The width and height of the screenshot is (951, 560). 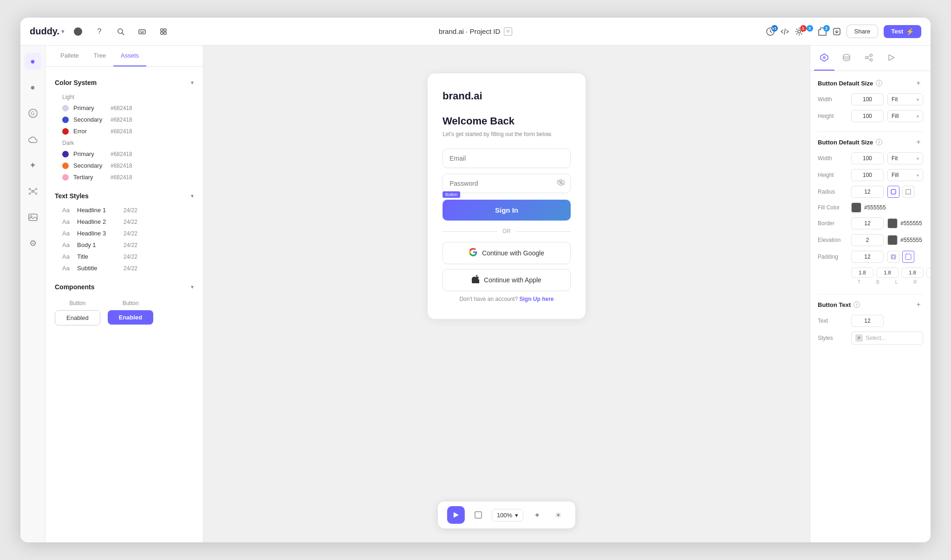 What do you see at coordinates (33, 165) in the screenshot?
I see `strip-icon-sparkle: ✦` at bounding box center [33, 165].